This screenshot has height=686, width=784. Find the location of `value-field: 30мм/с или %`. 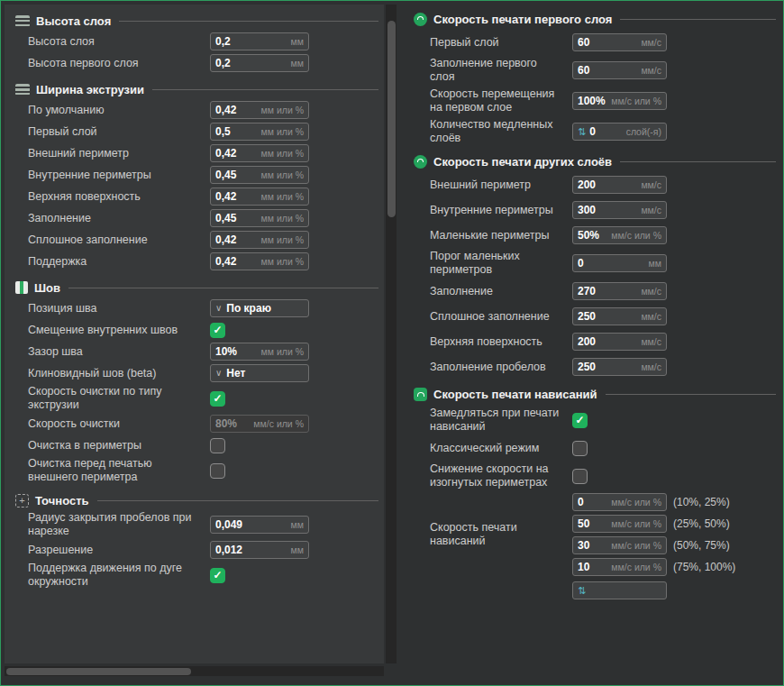

value-field: 30мм/с или % is located at coordinates (620, 545).